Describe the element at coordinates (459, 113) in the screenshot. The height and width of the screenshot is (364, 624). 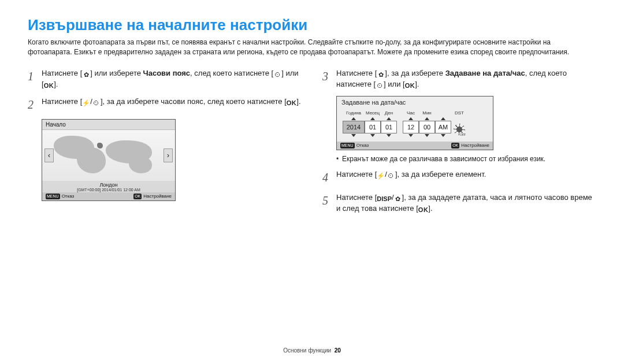
I see `label-dst: DST` at that location.